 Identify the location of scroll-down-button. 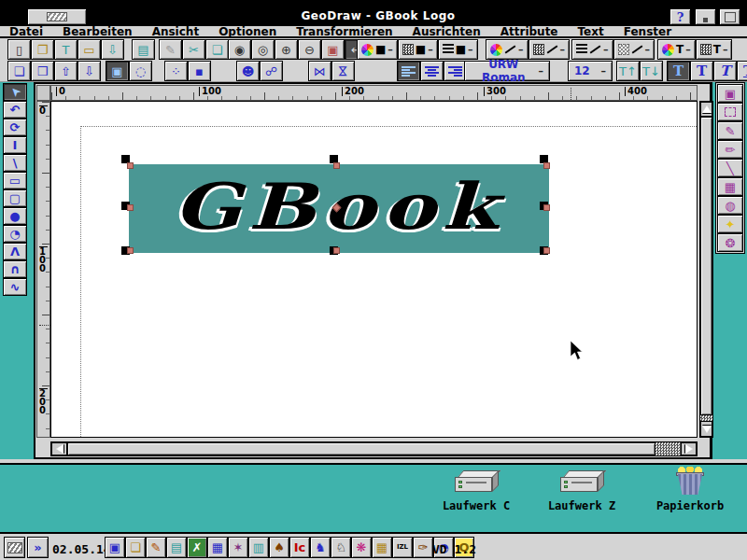
(706, 429).